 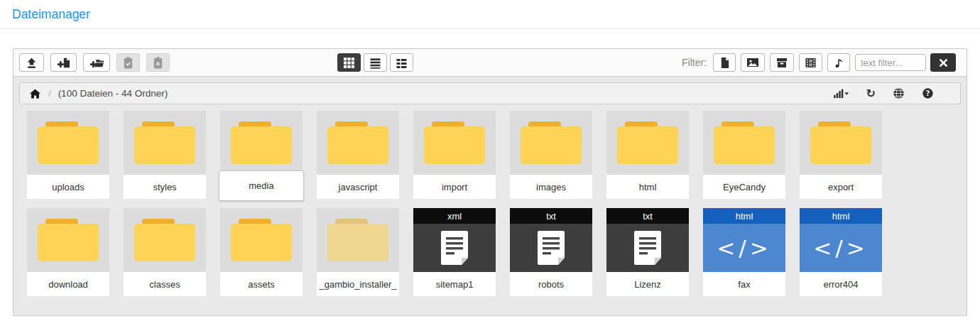 I want to click on clipboard-check-icon, so click(x=128, y=62).